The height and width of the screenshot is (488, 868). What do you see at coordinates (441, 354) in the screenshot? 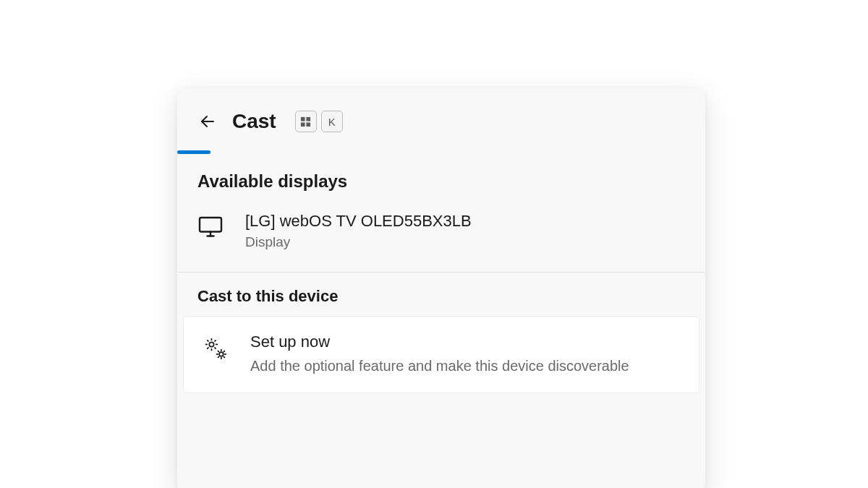
I see `setup-now-card: Set up now Add the optional feature and …` at bounding box center [441, 354].